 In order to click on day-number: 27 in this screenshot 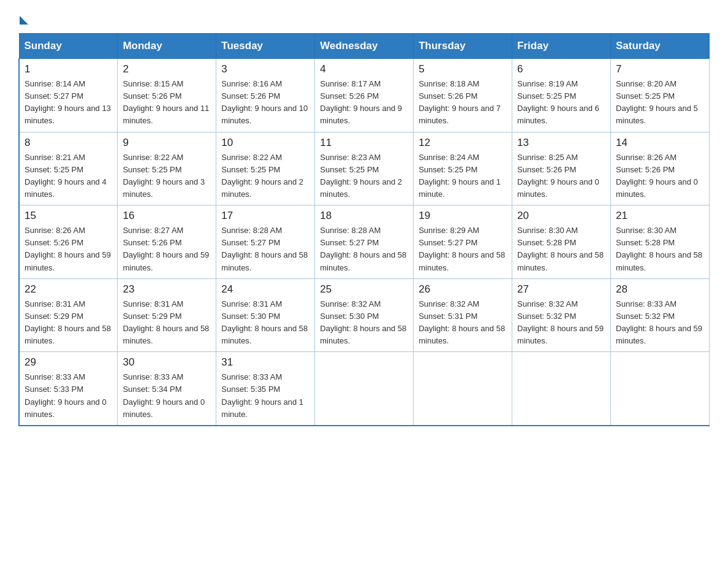, I will do `click(561, 289)`.